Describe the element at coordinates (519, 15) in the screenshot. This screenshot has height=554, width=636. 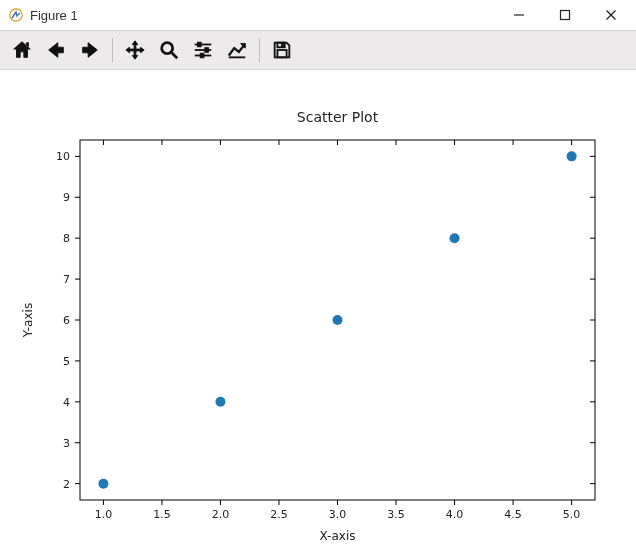
I see `window-minimize-button` at that location.